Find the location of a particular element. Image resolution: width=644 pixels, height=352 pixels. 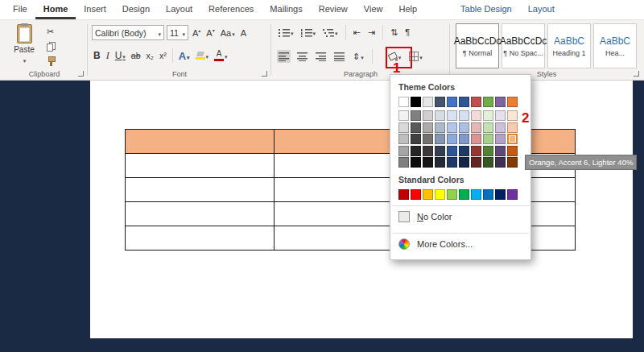

tab-file: File is located at coordinates (20, 10).